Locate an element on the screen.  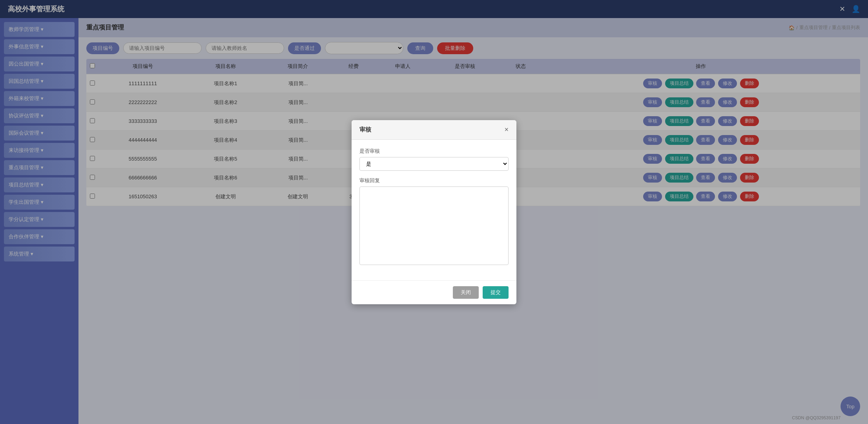
modal-title: 审核 is located at coordinates (365, 130).